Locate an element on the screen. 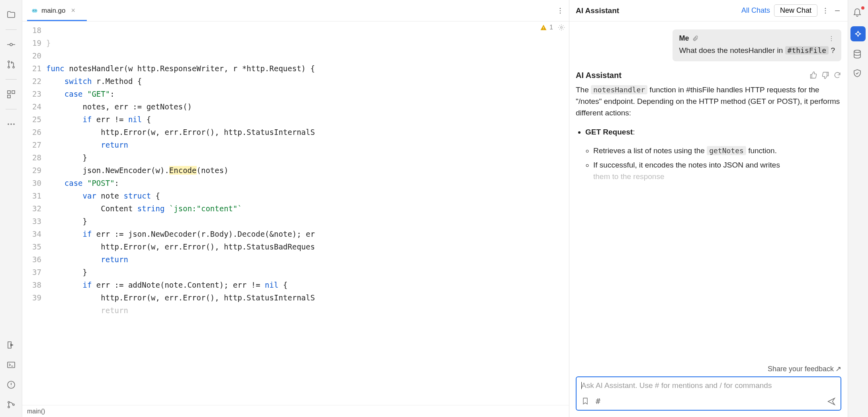 This screenshot has width=868, height=417. close-tab-icon: × is located at coordinates (73, 10).